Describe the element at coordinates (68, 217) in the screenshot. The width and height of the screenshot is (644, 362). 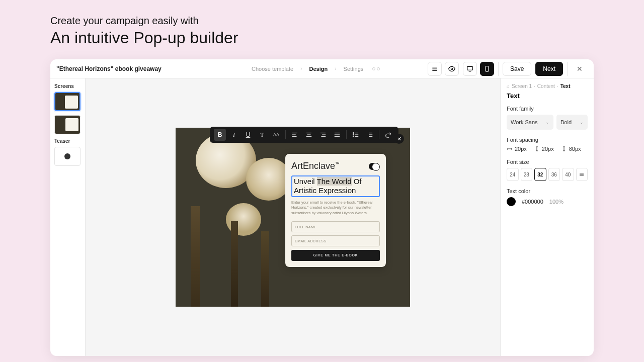
I see `screens-sidebar: Screens Teaser` at that location.